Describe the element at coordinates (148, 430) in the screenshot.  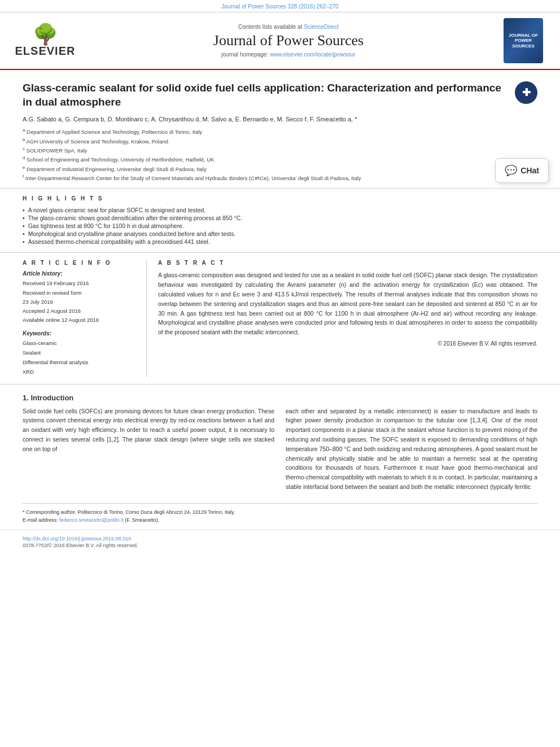
I see `intro-text-col1: Solid oxide fuel cells (SOFCs) are promi…` at that location.